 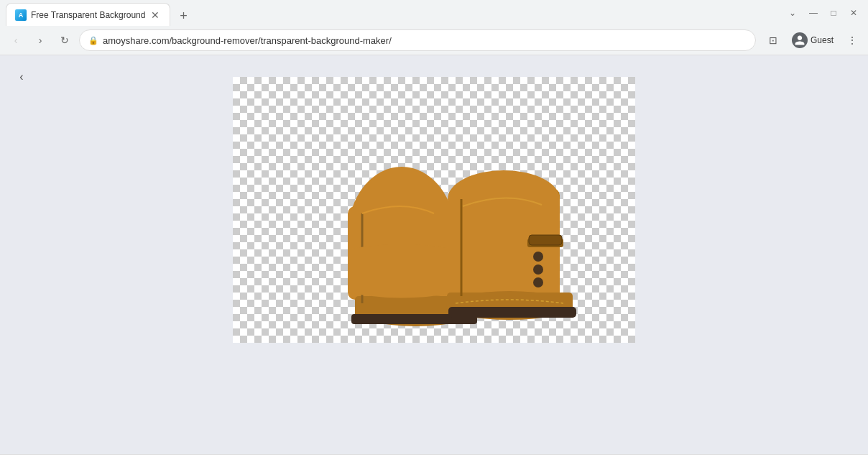 What do you see at coordinates (826, 13) in the screenshot?
I see `window-controls: ⌄ — □ ✕` at bounding box center [826, 13].